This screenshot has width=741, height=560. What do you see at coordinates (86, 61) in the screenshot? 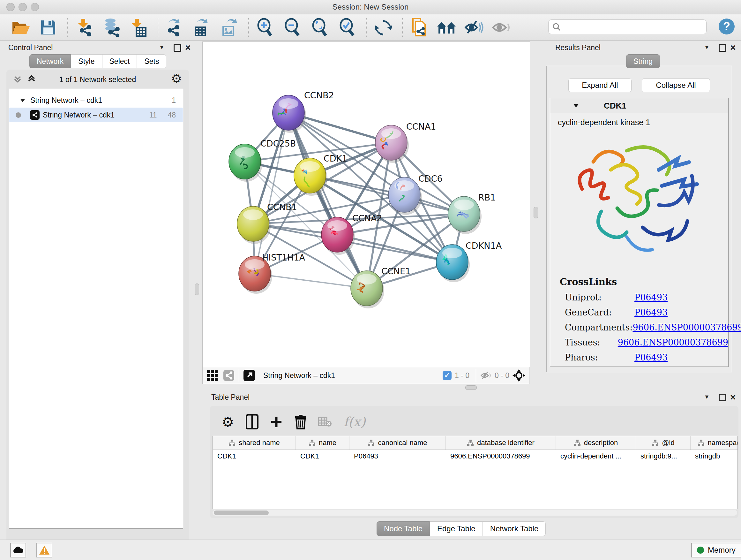
I see `tab-style: Style` at bounding box center [86, 61].